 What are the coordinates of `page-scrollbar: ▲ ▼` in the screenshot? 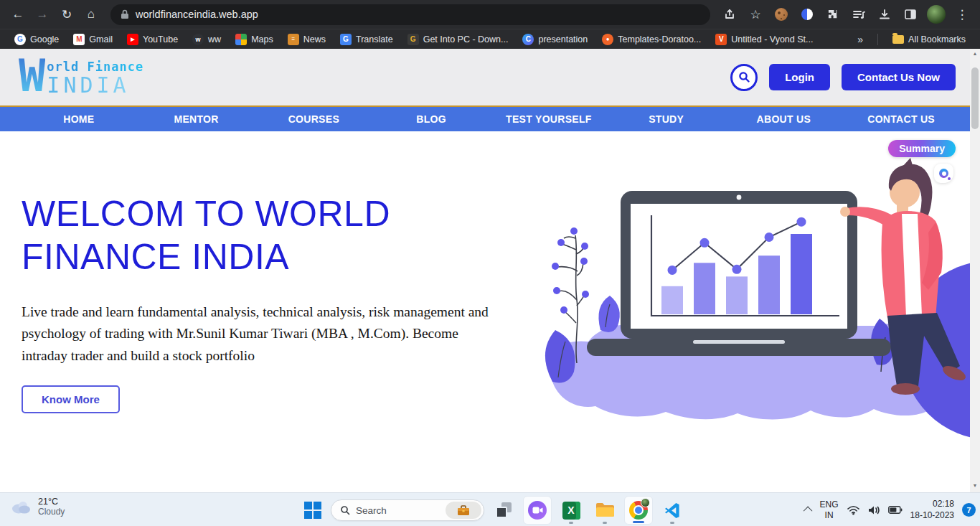 It's located at (975, 271).